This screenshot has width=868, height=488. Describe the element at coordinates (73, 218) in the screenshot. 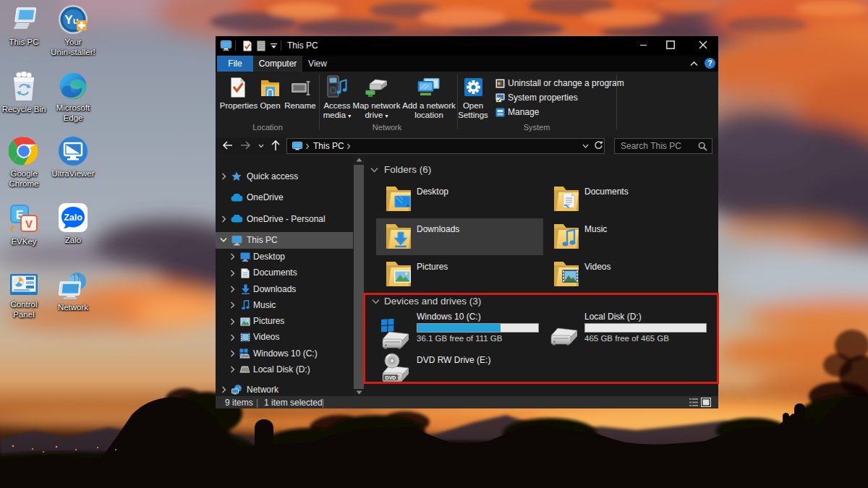

I see `svg-text: Zalo` at that location.